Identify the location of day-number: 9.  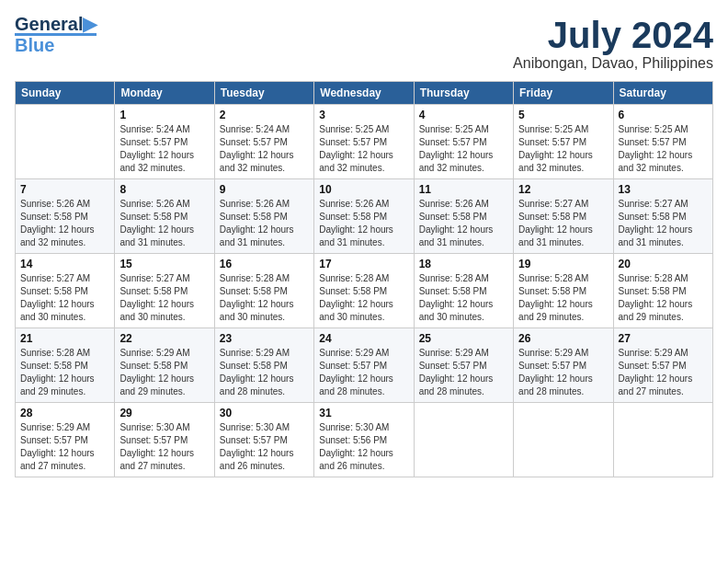
(265, 190).